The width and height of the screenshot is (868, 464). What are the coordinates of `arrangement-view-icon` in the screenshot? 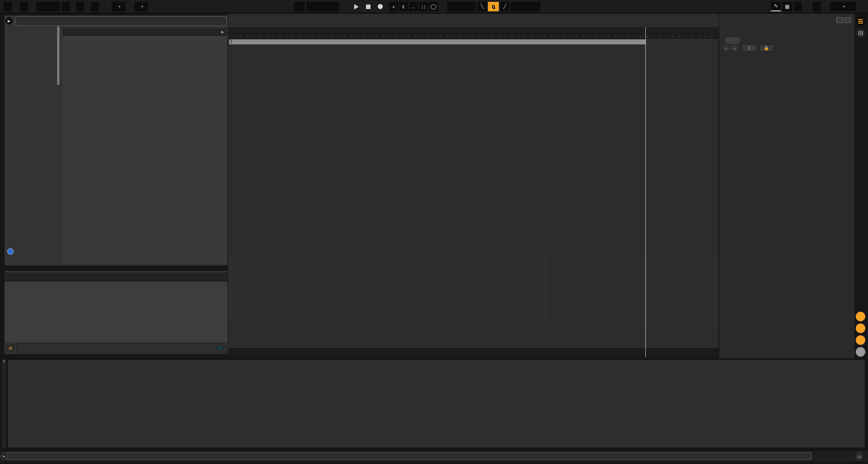 It's located at (861, 21).